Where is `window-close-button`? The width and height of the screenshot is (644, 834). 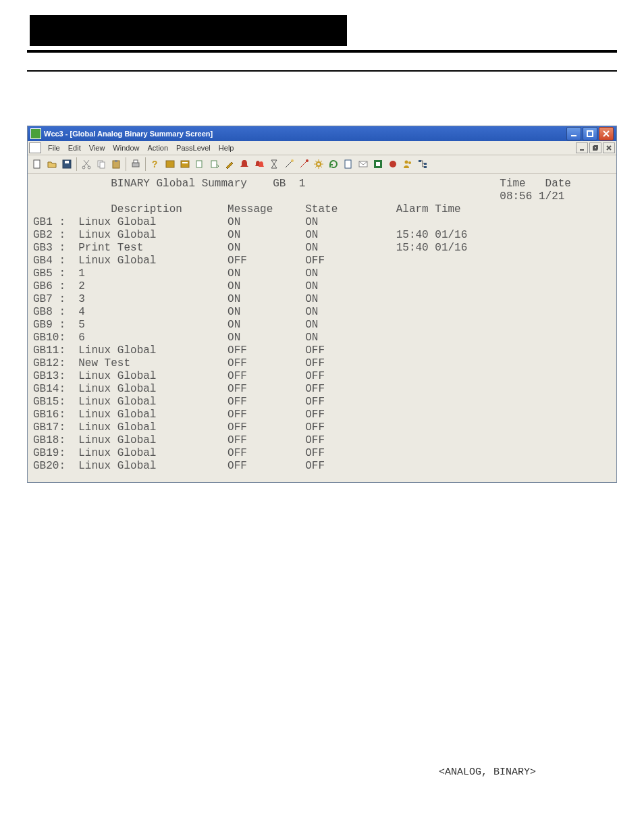
window-close-button is located at coordinates (606, 134).